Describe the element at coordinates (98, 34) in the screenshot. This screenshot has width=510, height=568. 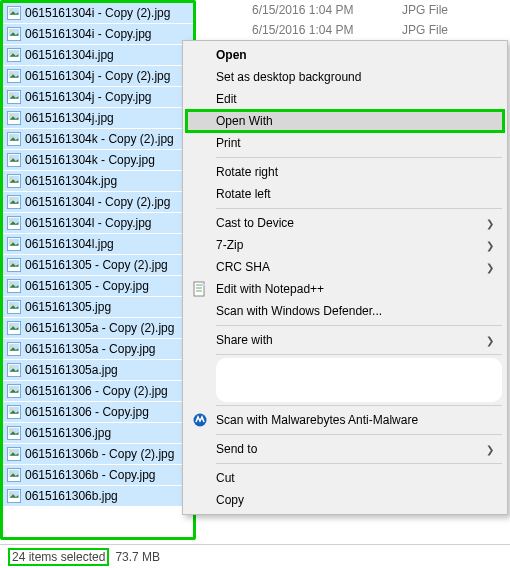
I see `file-item: 0615161304i - Copy.jpg` at that location.